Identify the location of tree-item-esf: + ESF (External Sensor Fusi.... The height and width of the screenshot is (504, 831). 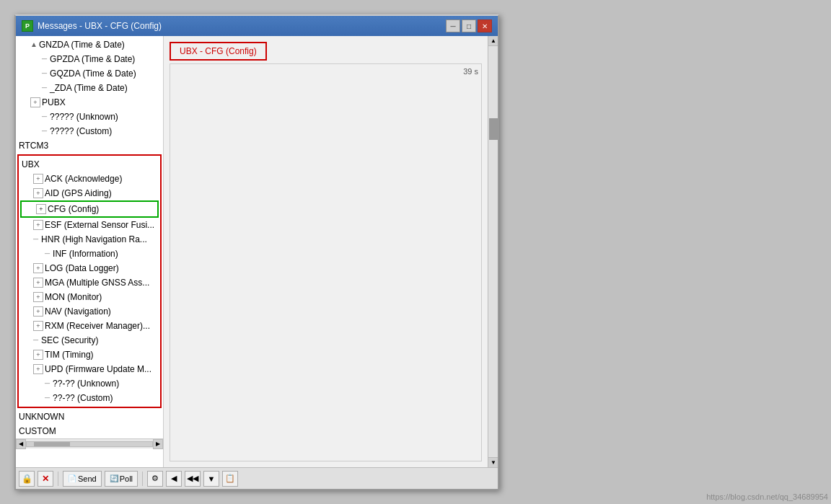
(89, 225).